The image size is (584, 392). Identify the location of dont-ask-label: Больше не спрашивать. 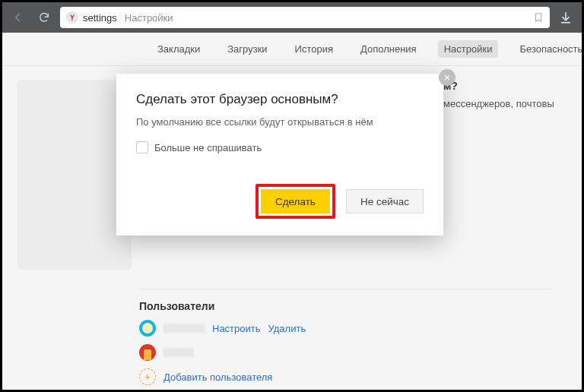
(208, 147).